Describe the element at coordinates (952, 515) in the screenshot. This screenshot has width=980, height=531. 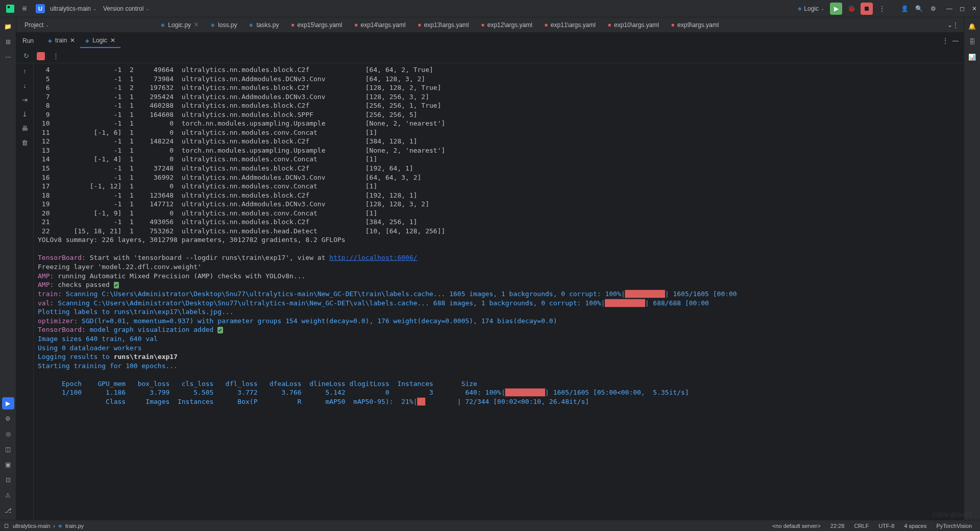
I see `watermark: CSDN @Snu77` at that location.